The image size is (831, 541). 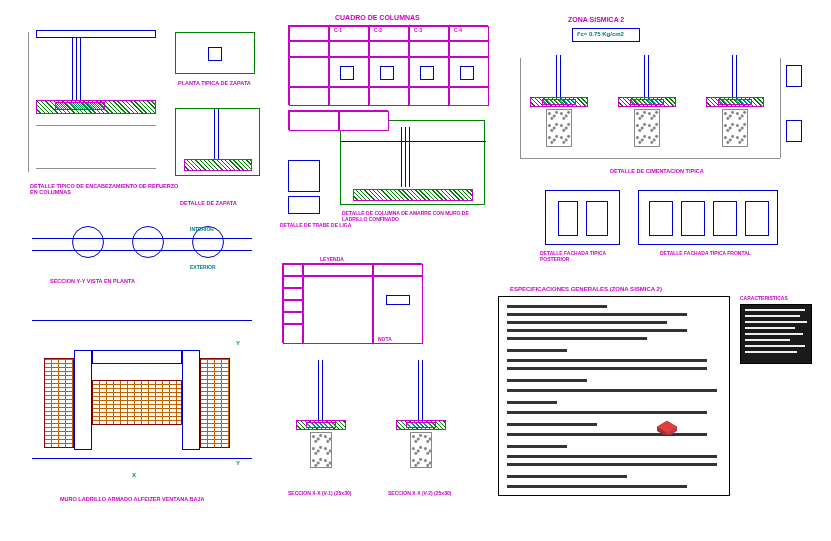 What do you see at coordinates (378, 18) in the screenshot?
I see `column-table-title: CUADRO DE COLUMNAS` at bounding box center [378, 18].